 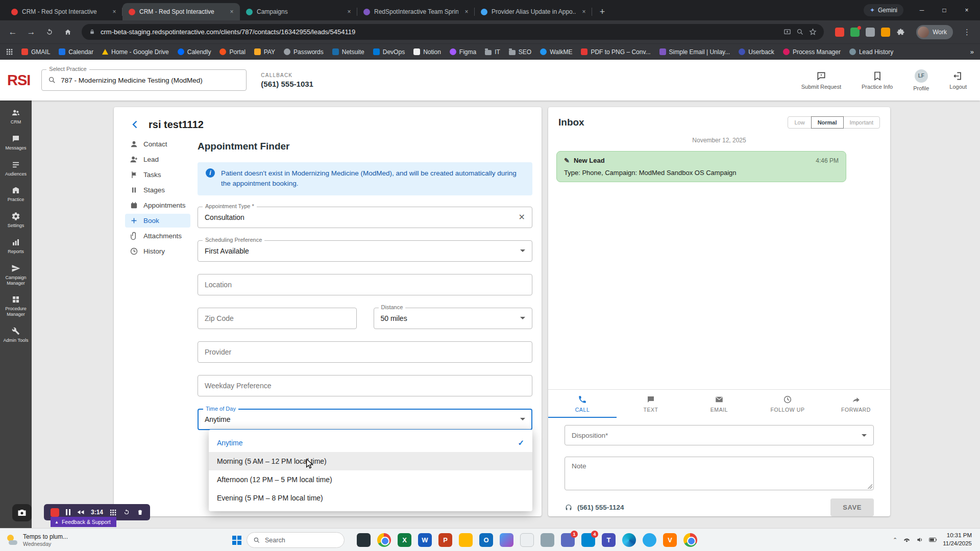 What do you see at coordinates (856, 406) in the screenshot?
I see `tab-forward: FORWARD` at bounding box center [856, 406].